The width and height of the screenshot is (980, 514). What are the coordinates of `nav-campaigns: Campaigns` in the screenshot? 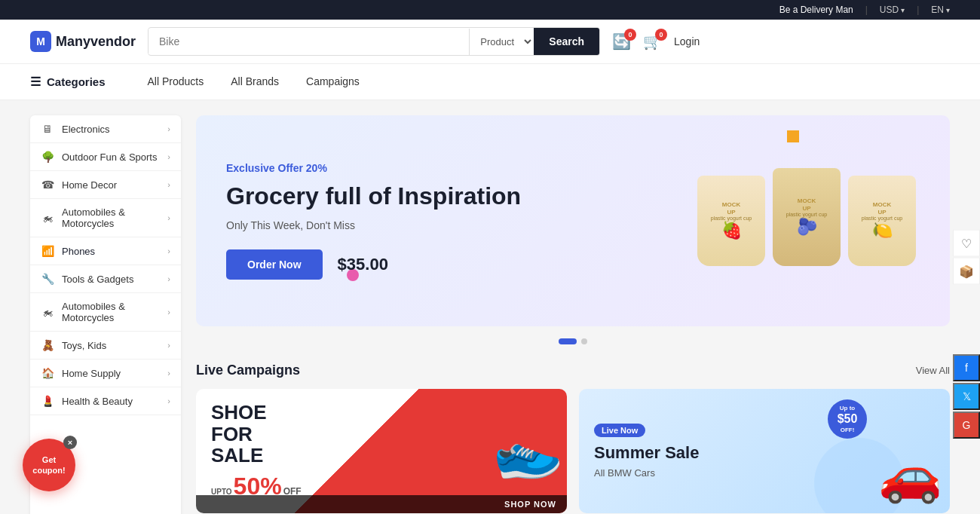 It's located at (333, 82).